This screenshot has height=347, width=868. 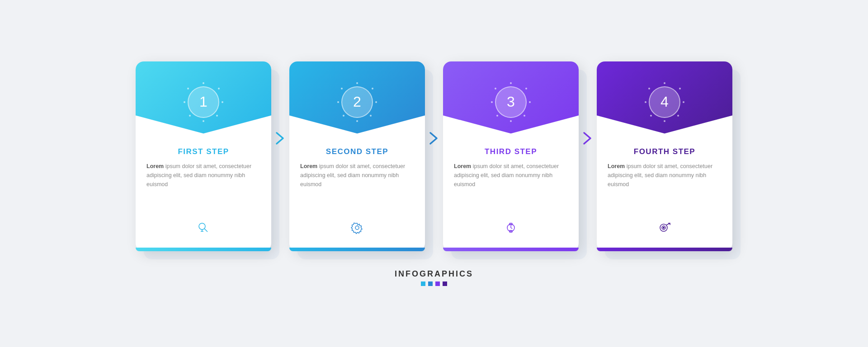 What do you see at coordinates (357, 156) in the screenshot?
I see `step-card-2: 2SECOND STEPLorem ipsum dolor sit amet, …` at bounding box center [357, 156].